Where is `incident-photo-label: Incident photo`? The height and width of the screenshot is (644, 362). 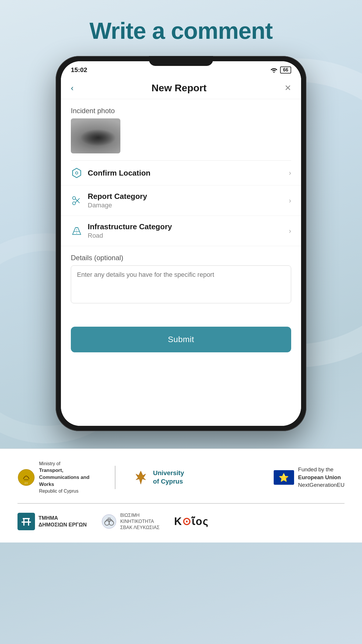 incident-photo-label: Incident photo is located at coordinates (181, 109).